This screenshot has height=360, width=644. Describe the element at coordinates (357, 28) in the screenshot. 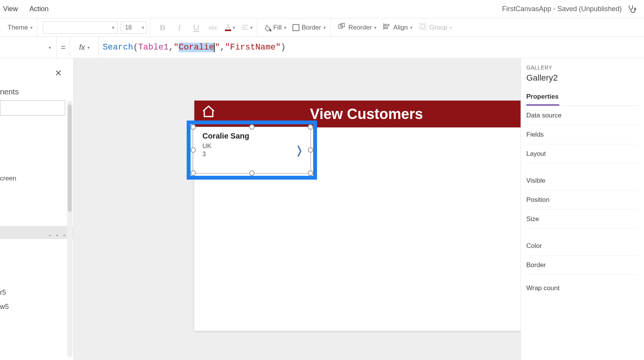

I see `reorder-dropdown: Reorder ▾` at that location.